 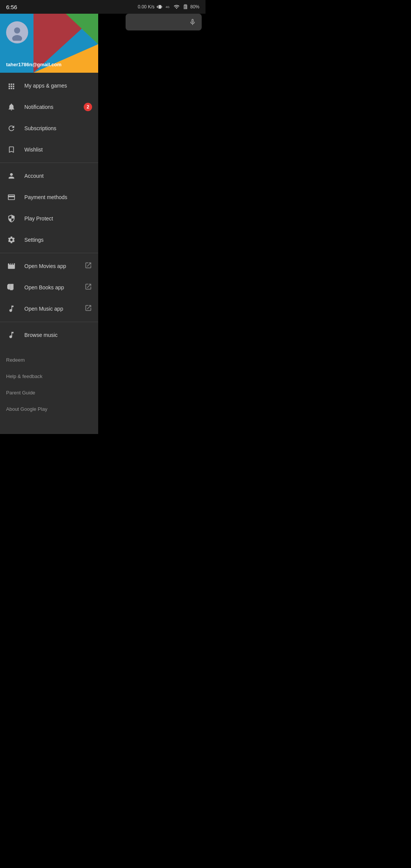 I want to click on menu-label-browse-music: Browse music, so click(x=58, y=335).